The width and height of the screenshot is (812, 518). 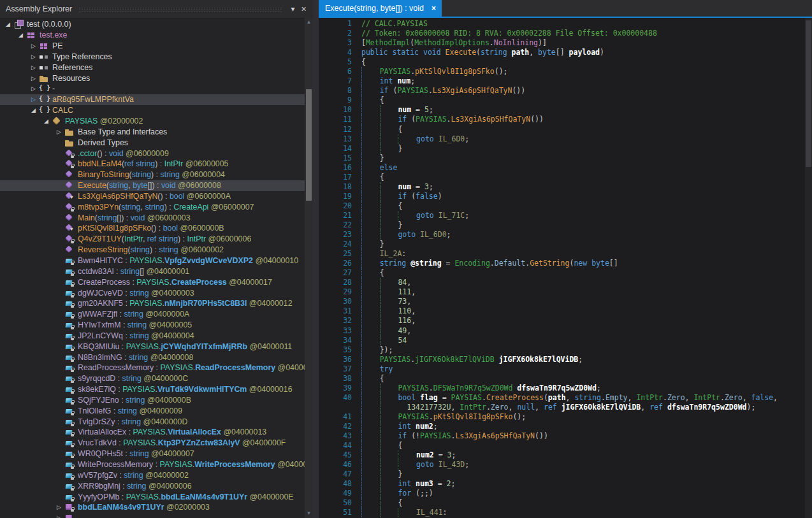 I want to click on tree-item: Q4vZ9T1UY(IntPtr, ref string) : IntPtr @…, so click(x=157, y=240).